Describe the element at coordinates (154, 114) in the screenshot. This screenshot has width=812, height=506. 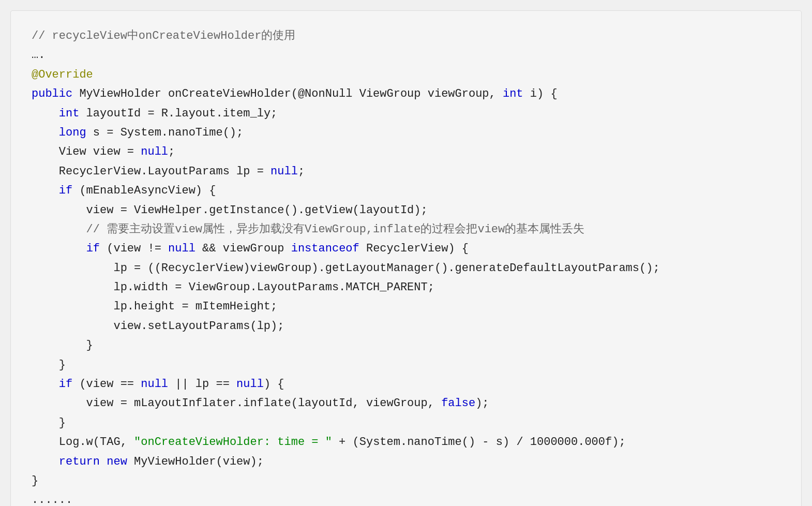
I see `code-line-5: int layoutId = R.layout.item_ly;` at that location.